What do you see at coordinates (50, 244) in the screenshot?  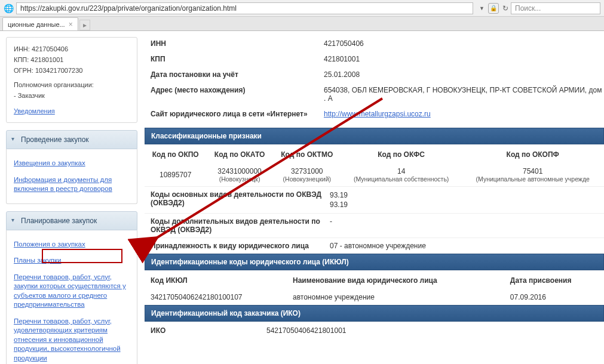 I see `link-provisions: Положения о закупках` at bounding box center [50, 244].